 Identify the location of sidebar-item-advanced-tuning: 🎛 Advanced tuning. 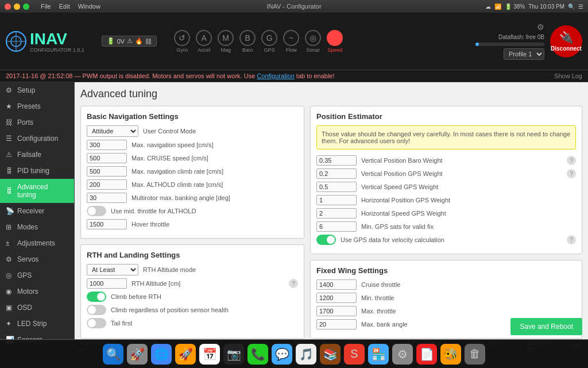
(37, 191).